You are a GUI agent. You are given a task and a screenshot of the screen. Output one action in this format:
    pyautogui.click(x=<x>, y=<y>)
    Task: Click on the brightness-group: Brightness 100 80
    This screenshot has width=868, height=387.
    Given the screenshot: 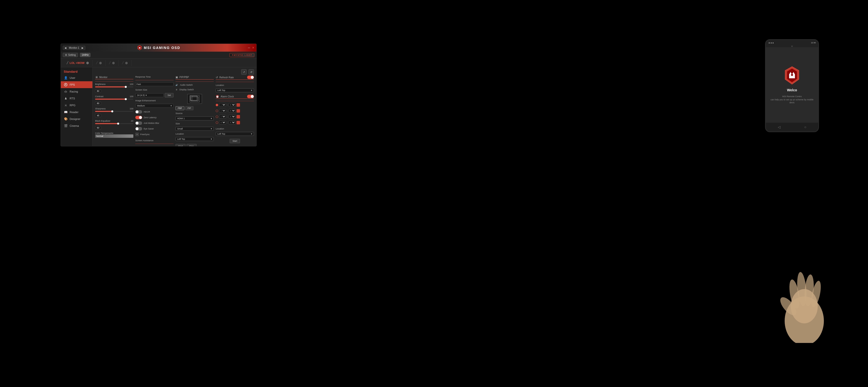 What is the action you would take?
    pyautogui.click(x=114, y=88)
    